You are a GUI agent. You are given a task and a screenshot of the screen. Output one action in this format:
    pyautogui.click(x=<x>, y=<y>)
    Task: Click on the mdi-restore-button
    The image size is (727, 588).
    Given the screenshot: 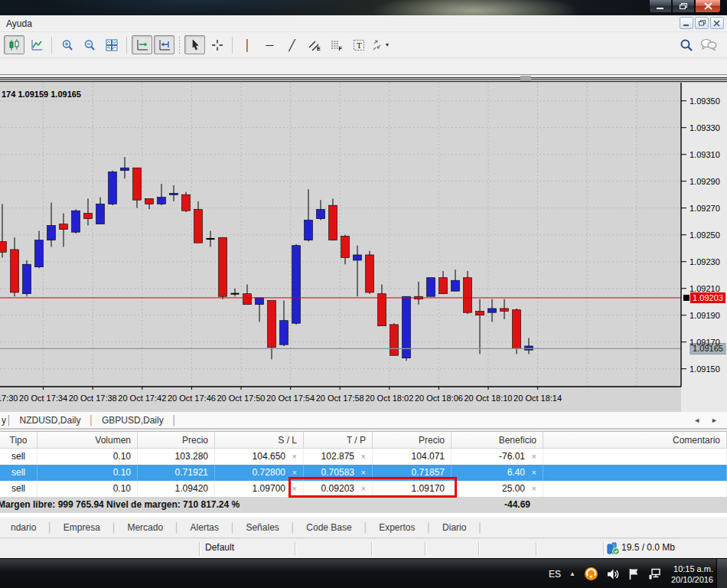 What is the action you would take?
    pyautogui.click(x=702, y=23)
    